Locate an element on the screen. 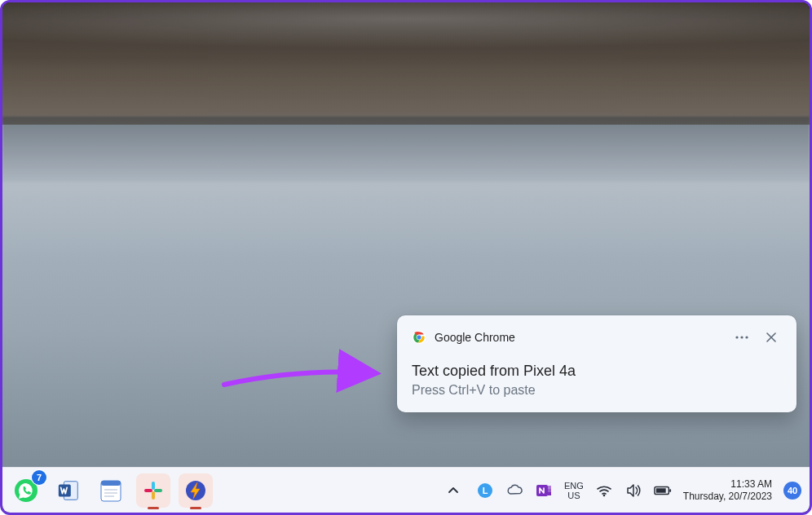 This screenshot has height=515, width=812. notification-header: Google Chrome is located at coordinates (597, 337).